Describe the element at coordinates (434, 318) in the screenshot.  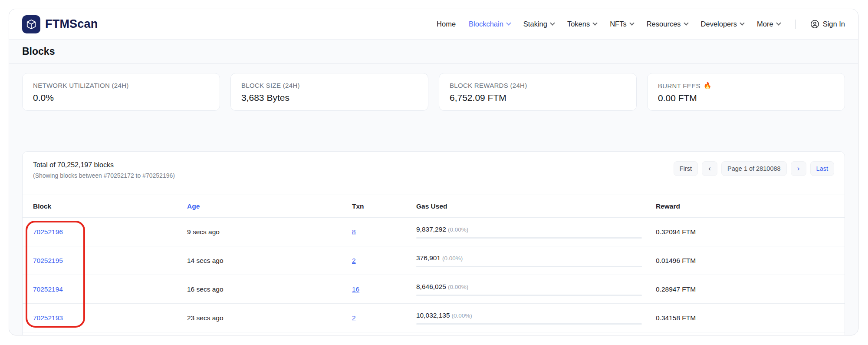
I see `table-row: 70252193 23 secs ago 2 10,032,135(0.00%)…` at that location.